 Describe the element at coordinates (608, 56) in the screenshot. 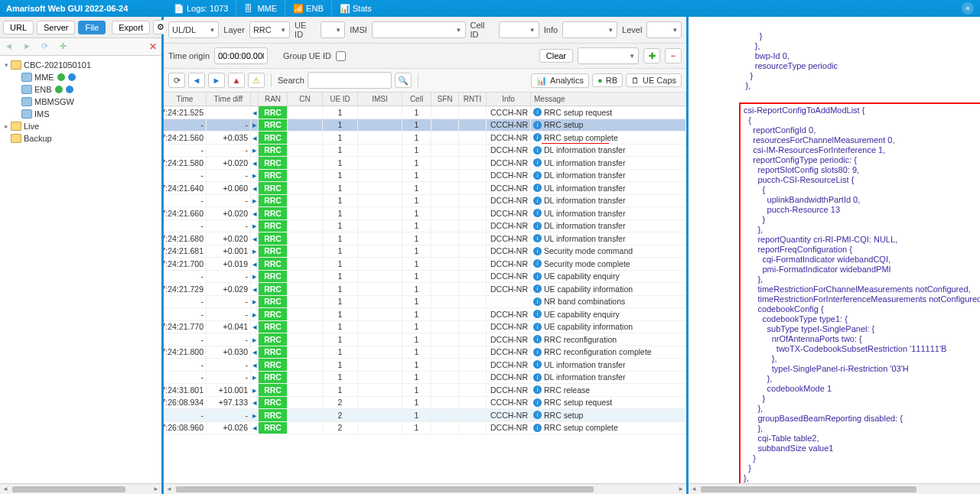

I see `clear-combo: ▼` at that location.